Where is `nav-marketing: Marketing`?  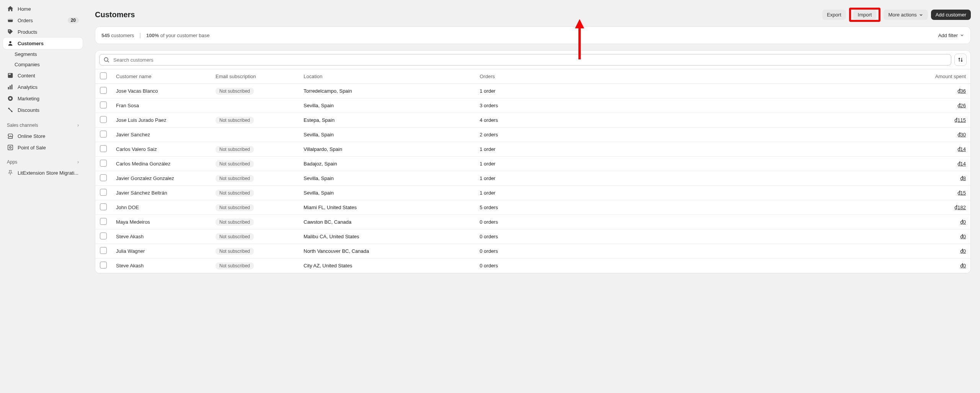
nav-marketing: Marketing is located at coordinates (43, 98).